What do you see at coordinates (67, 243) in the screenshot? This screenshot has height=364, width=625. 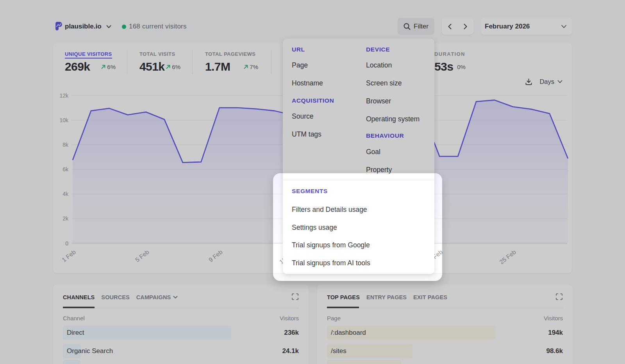 I see `svg-text: 0` at bounding box center [67, 243].